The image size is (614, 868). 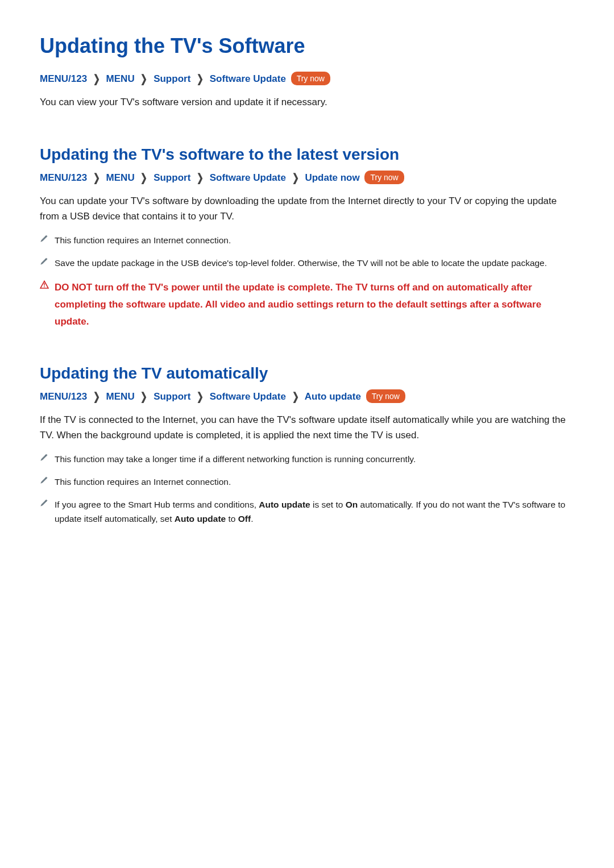 What do you see at coordinates (307, 155) in the screenshot?
I see `section-heading-update-now: Updating the TV's software to the latest…` at bounding box center [307, 155].